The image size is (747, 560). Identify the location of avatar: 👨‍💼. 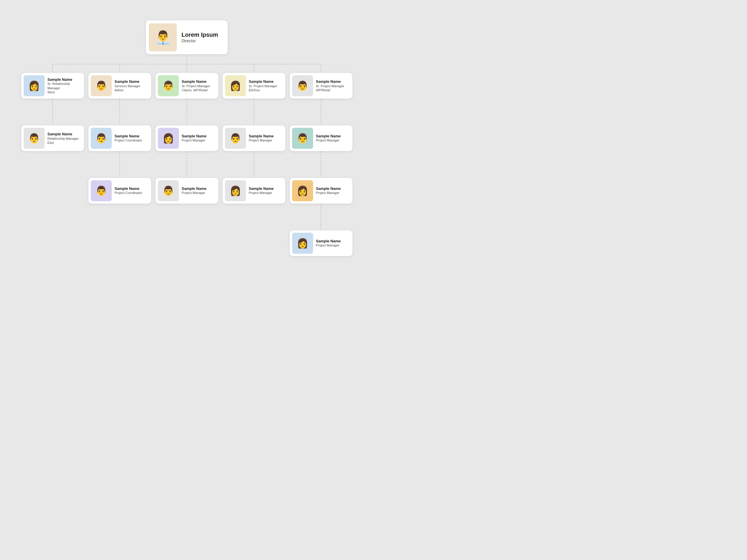
(163, 37).